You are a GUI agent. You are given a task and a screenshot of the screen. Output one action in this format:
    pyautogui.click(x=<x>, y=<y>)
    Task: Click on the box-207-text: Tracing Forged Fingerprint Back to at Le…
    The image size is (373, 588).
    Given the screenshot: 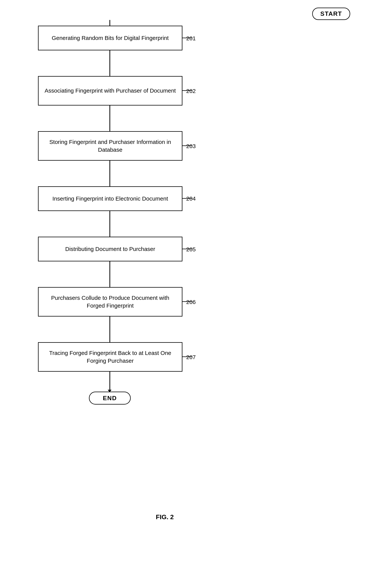 What is the action you would take?
    pyautogui.click(x=110, y=357)
    